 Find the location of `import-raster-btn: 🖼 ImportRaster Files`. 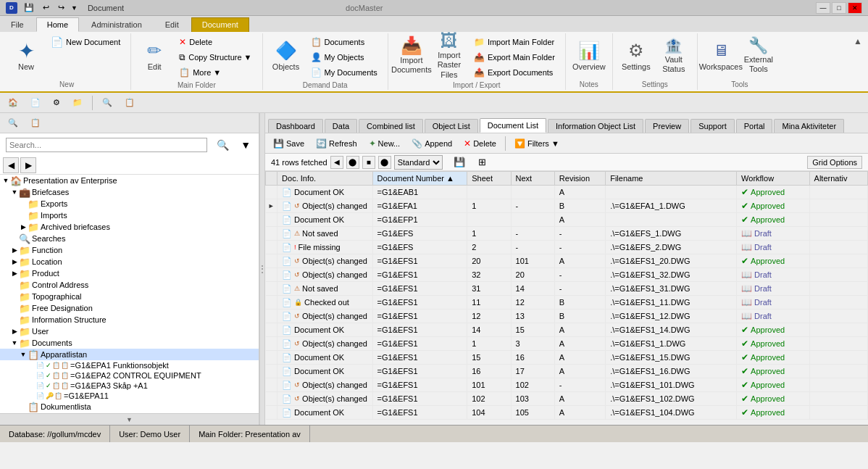

import-raster-btn: 🖼 ImportRaster Files is located at coordinates (449, 55).